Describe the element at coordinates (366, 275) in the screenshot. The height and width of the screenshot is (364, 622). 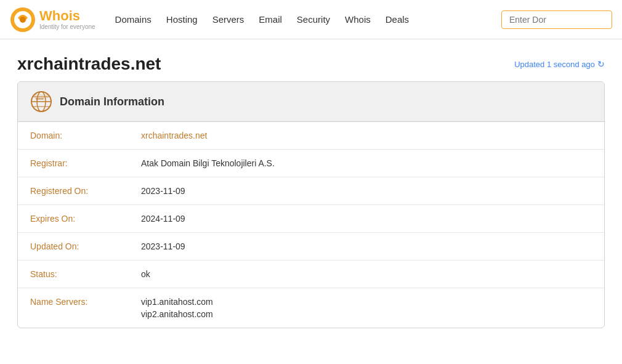
I see `row-value-status: ok` at that location.